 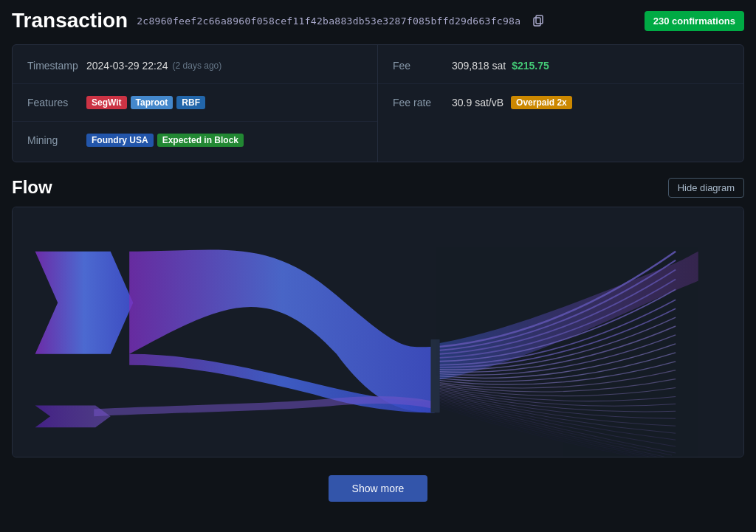 What do you see at coordinates (69, 21) in the screenshot?
I see `page-title: Transaction` at bounding box center [69, 21].